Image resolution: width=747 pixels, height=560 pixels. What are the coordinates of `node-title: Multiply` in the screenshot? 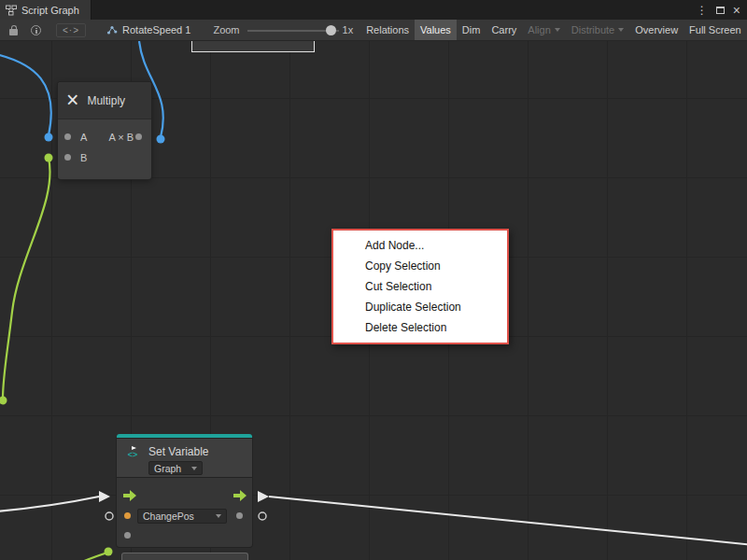 It's located at (106, 101).